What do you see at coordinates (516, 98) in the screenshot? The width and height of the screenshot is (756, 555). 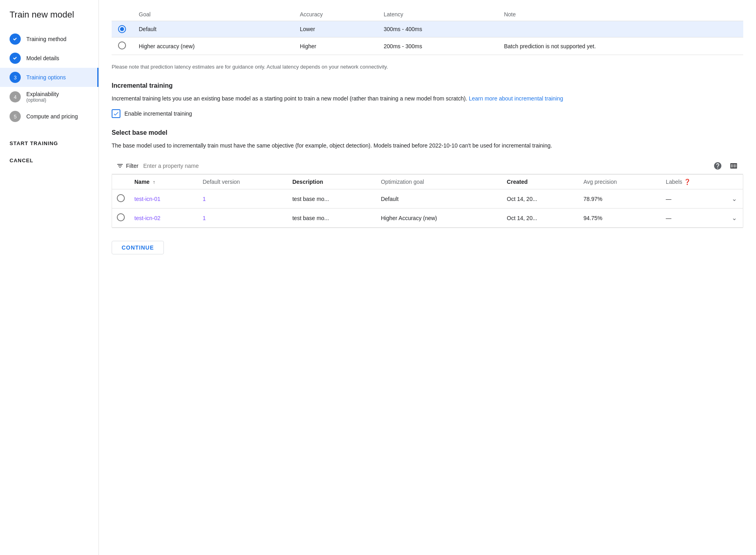 I see `incremental-training-link: Learn more about incremental training` at bounding box center [516, 98].